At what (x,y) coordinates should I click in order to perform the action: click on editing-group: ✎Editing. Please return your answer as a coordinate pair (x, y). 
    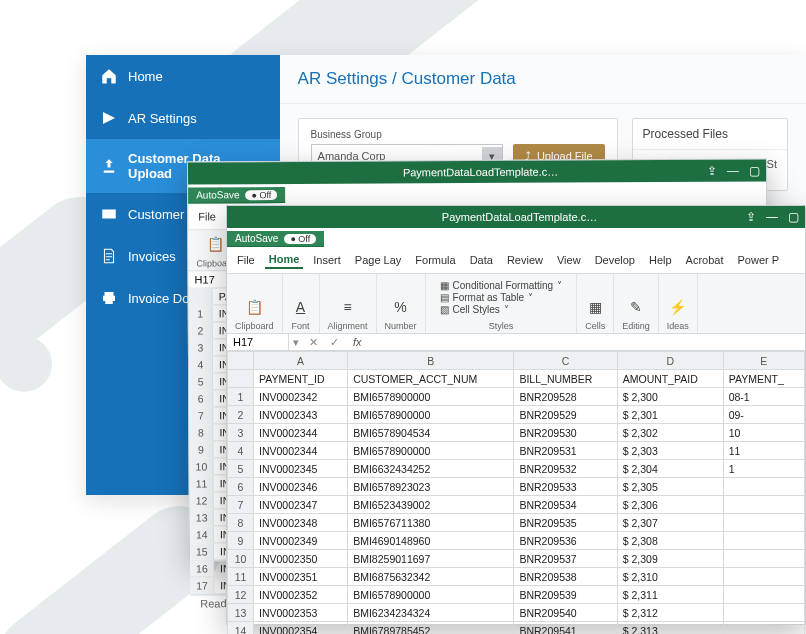
    Looking at the image, I should click on (636, 304).